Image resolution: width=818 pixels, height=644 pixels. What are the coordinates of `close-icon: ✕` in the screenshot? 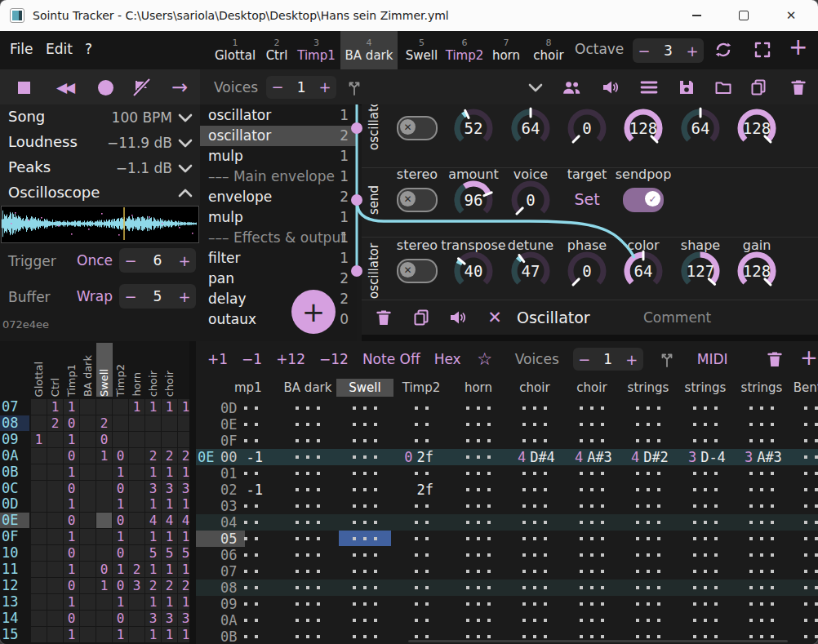 It's located at (495, 318).